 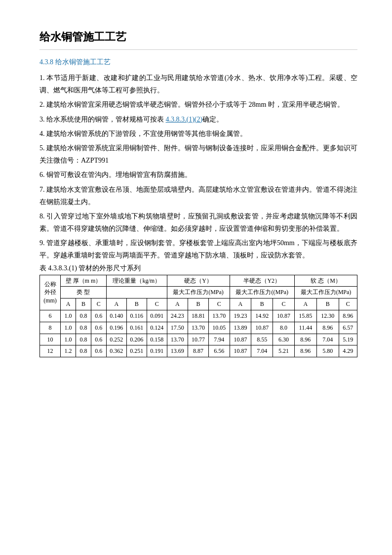 What do you see at coordinates (328, 351) in the screenshot?
I see `cell-soft-b: 5.80` at bounding box center [328, 351].